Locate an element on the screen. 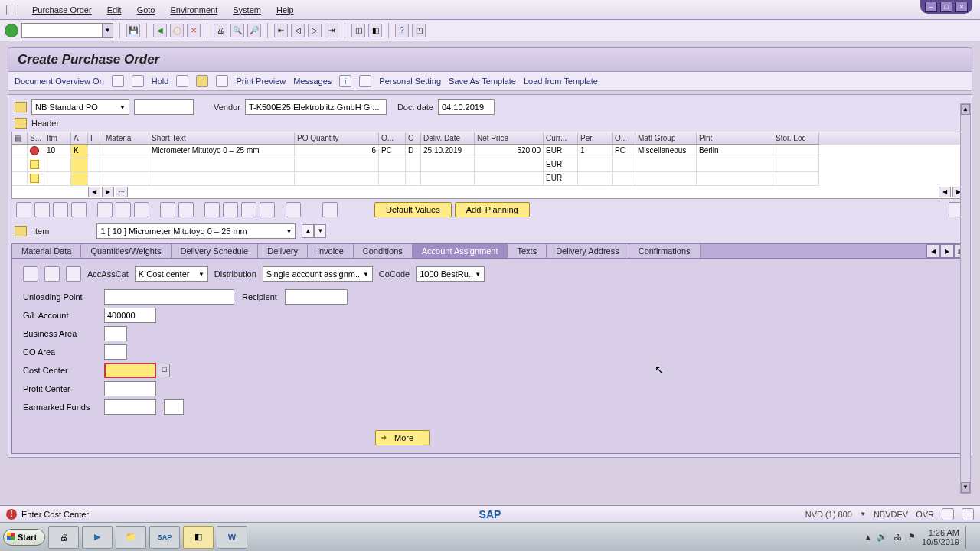  col-qty: PO Quantity is located at coordinates (337, 139).